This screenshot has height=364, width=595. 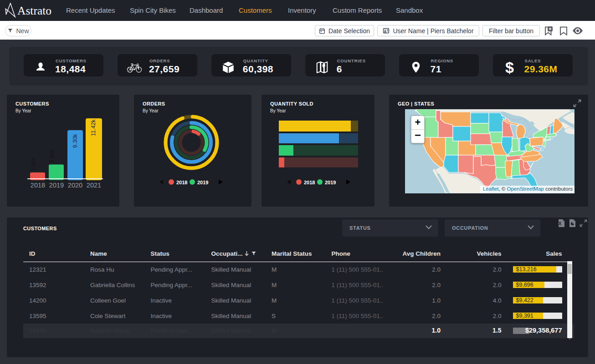 What do you see at coordinates (560, 224) in the screenshot?
I see `svg-text: X` at bounding box center [560, 224].